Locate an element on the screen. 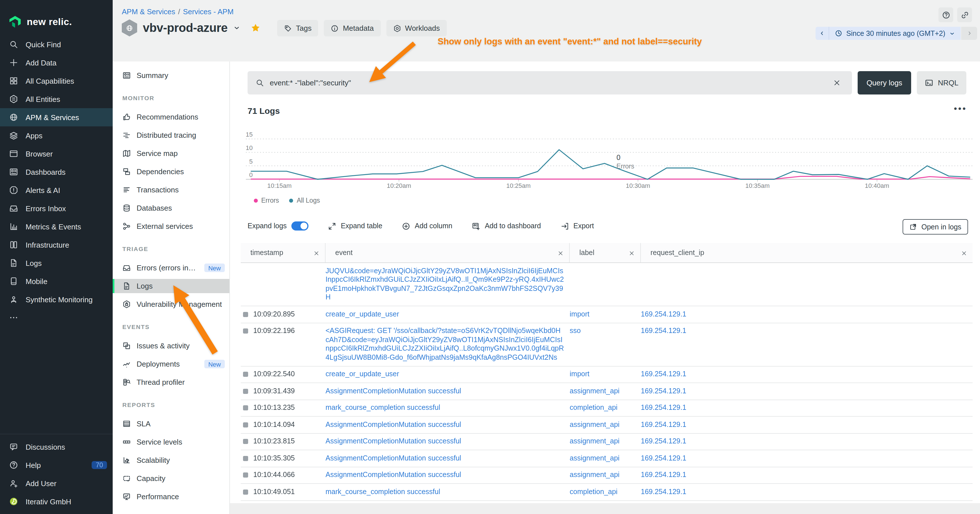  expand-table-button: Expand table is located at coordinates (355, 226).